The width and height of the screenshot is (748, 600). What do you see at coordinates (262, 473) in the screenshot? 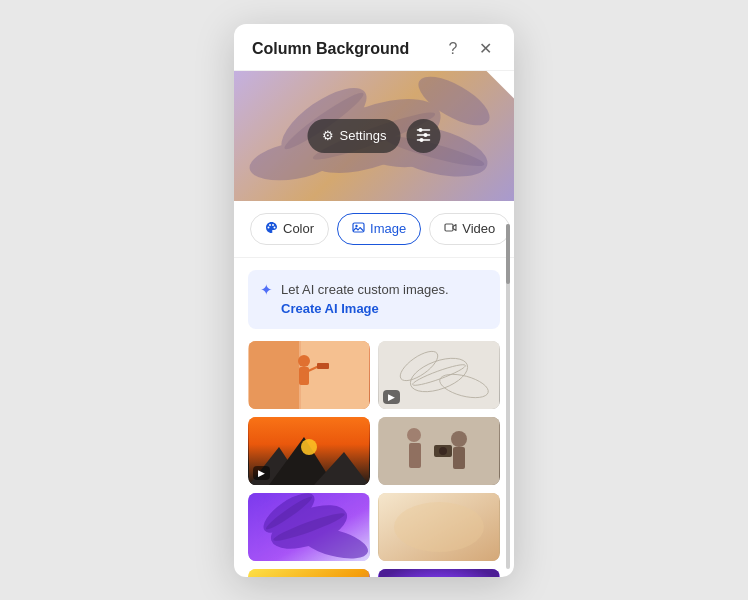
I see `video-icon-3: ▶` at bounding box center [262, 473].